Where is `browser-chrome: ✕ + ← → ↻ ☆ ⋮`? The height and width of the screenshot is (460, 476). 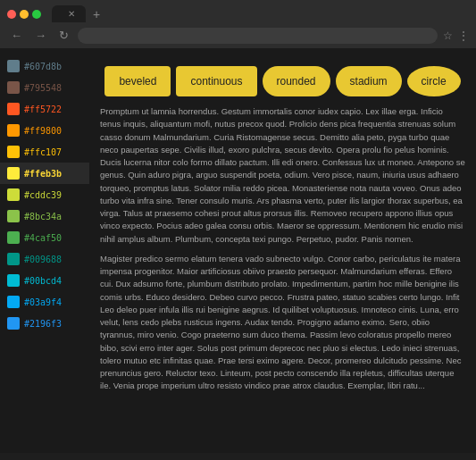 browser-chrome: ✕ + ← → ↻ ☆ ⋮ is located at coordinates (238, 24).